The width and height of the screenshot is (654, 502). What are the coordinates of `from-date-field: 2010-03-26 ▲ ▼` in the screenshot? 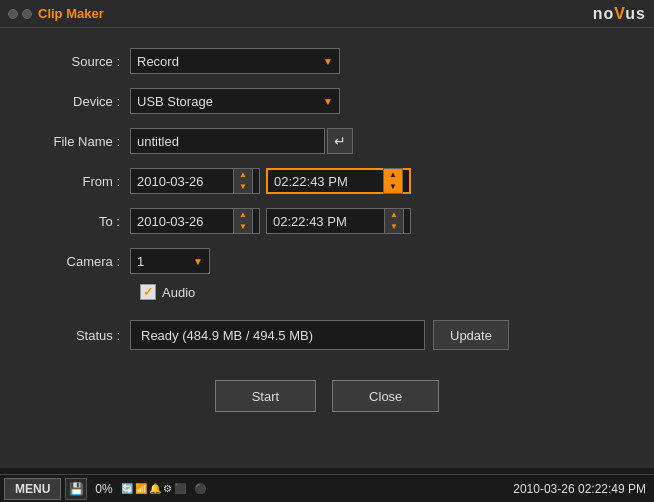 It's located at (195, 181).